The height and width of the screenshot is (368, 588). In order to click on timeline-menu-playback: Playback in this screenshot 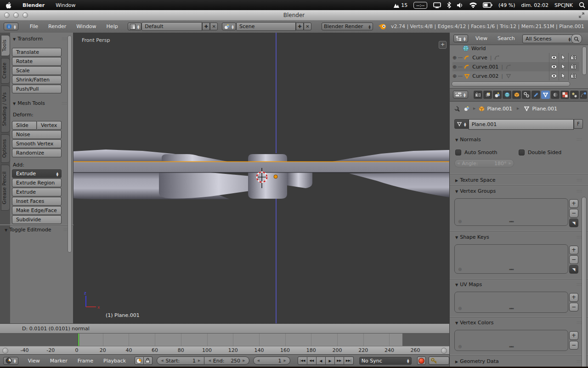, I will do `click(115, 361)`.